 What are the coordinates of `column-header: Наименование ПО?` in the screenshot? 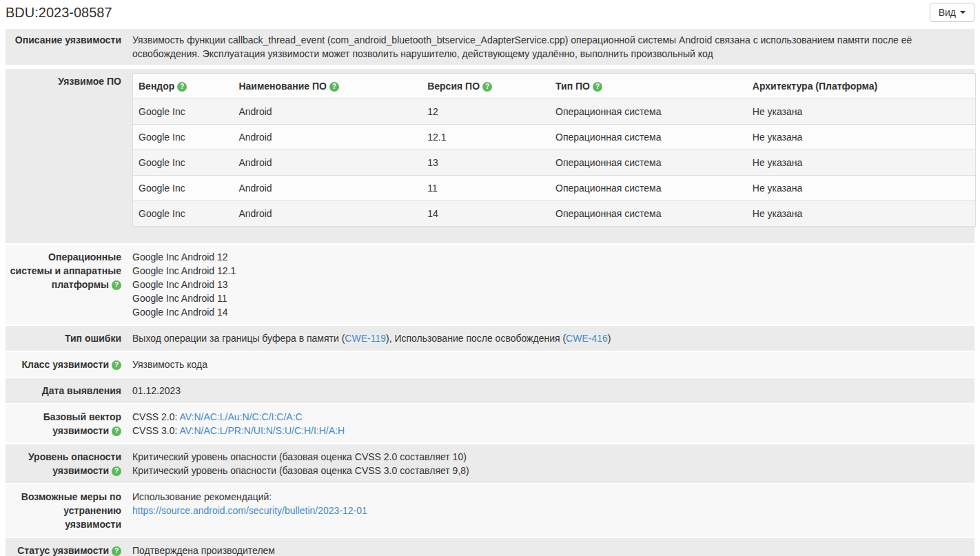 It's located at (327, 87).